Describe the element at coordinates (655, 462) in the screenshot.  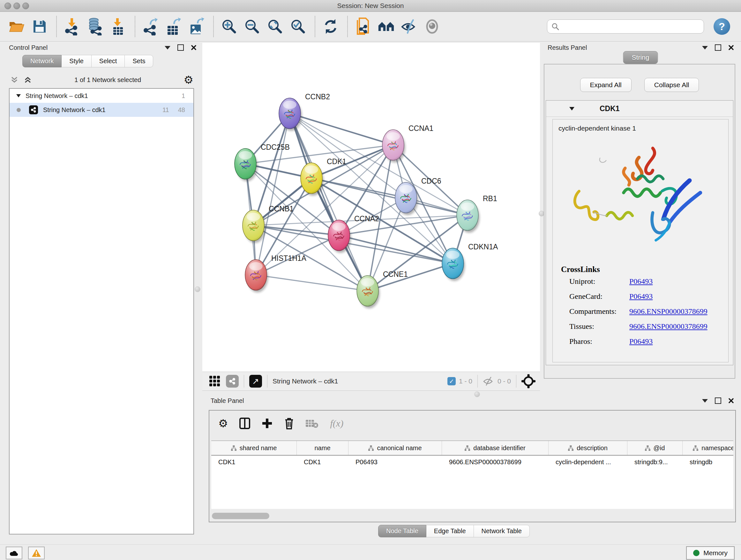
I see `table-cell: stringdb:9...` at that location.